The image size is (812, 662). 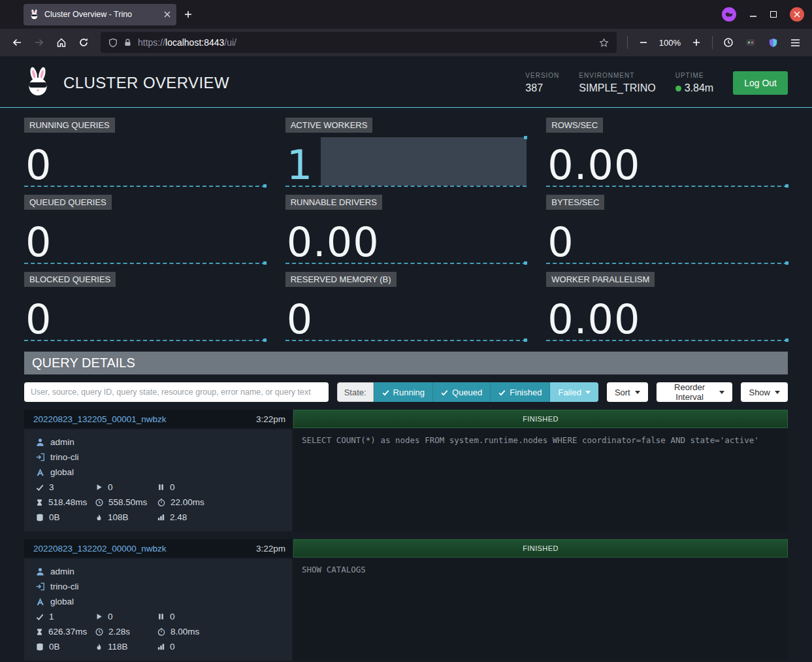 I want to click on metric-running-queries: RUNNING QUERIES 0, so click(x=145, y=152).